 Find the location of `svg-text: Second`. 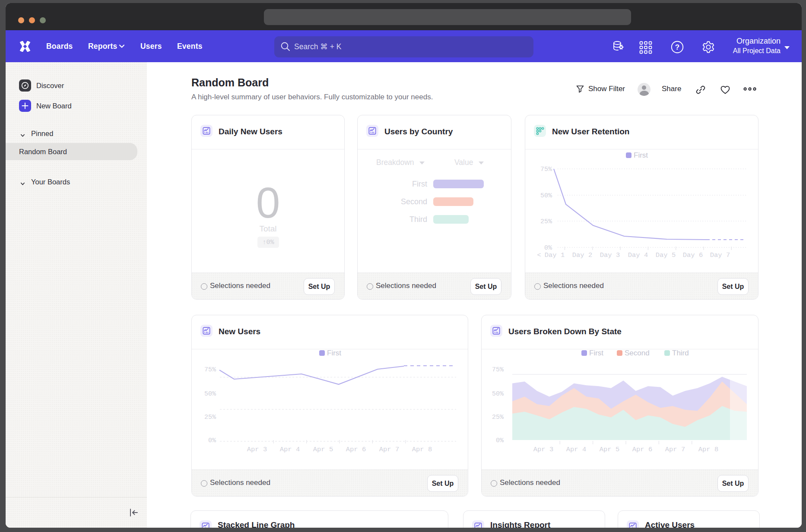

svg-text: Second is located at coordinates (637, 353).